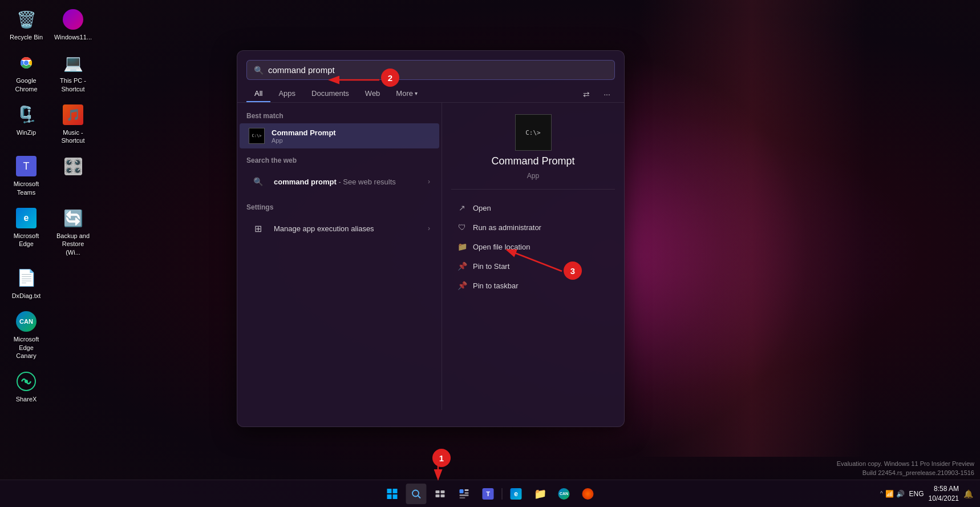 The height and width of the screenshot is (507, 980). What do you see at coordinates (488, 494) in the screenshot?
I see `chat-button: T` at bounding box center [488, 494].